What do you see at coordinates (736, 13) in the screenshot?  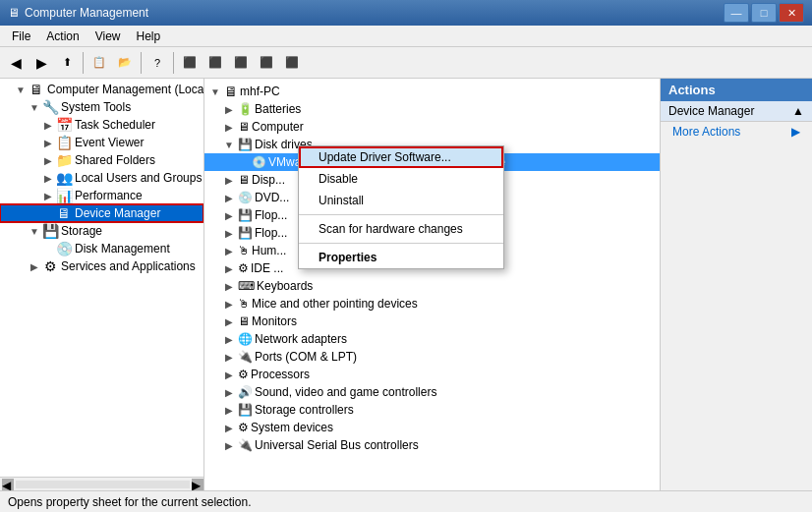 I see `minimize-button: —` at bounding box center [736, 13].